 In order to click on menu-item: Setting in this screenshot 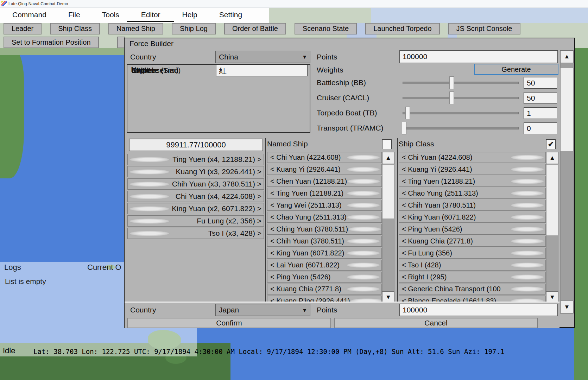, I will do `click(231, 15)`.